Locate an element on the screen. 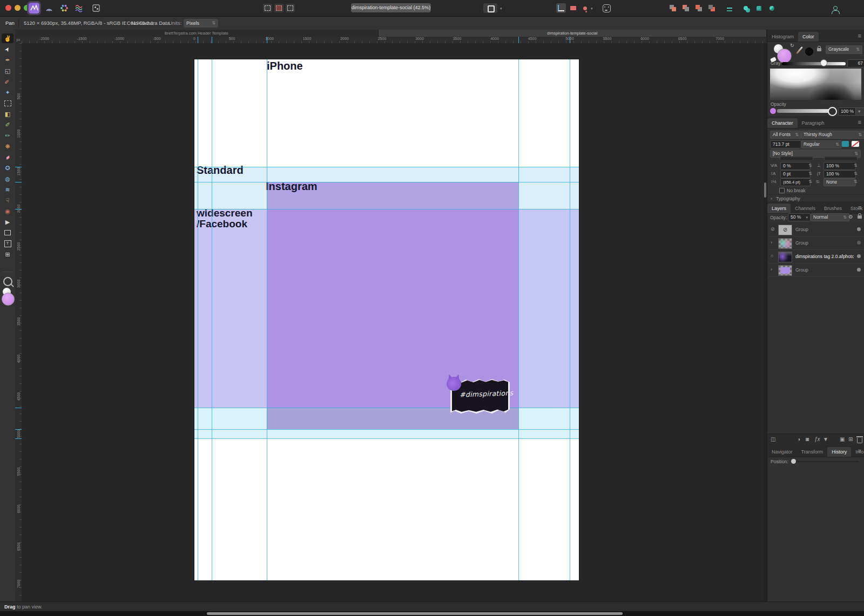 Image resolution: width=864 pixels, height=616 pixels. lock-icon is located at coordinates (819, 50).